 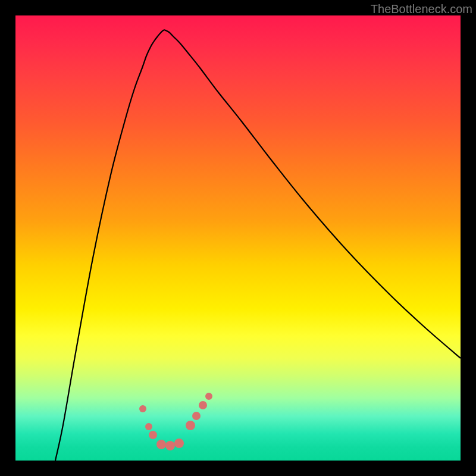 I want to click on marker-right-top, so click(x=209, y=396).